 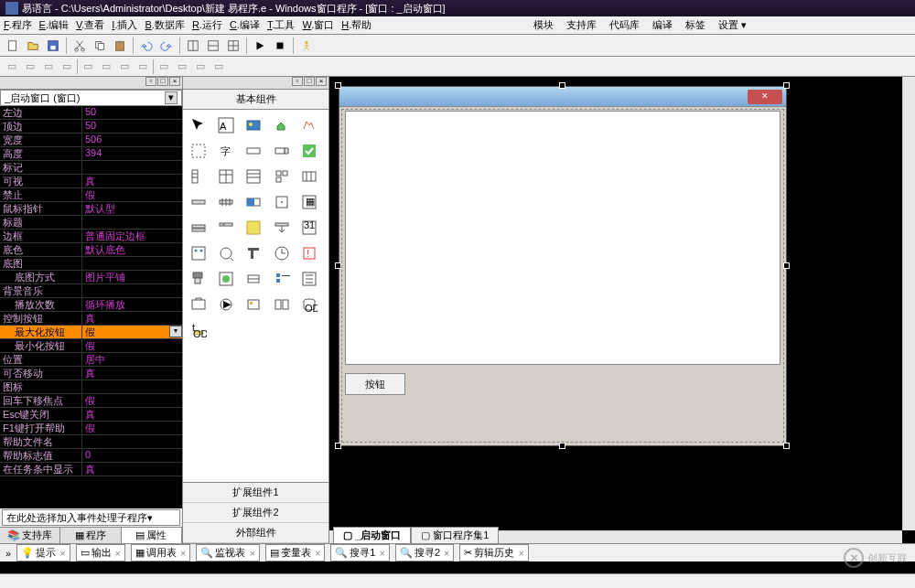 I want to click on property-row: 标题, so click(x=92, y=223).